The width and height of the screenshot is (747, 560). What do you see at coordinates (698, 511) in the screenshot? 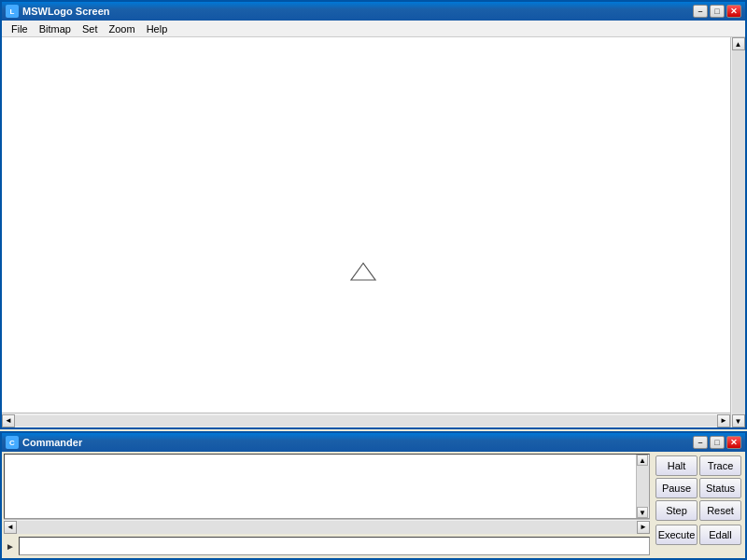
I see `btn-row-3: Step Reset` at bounding box center [698, 511].